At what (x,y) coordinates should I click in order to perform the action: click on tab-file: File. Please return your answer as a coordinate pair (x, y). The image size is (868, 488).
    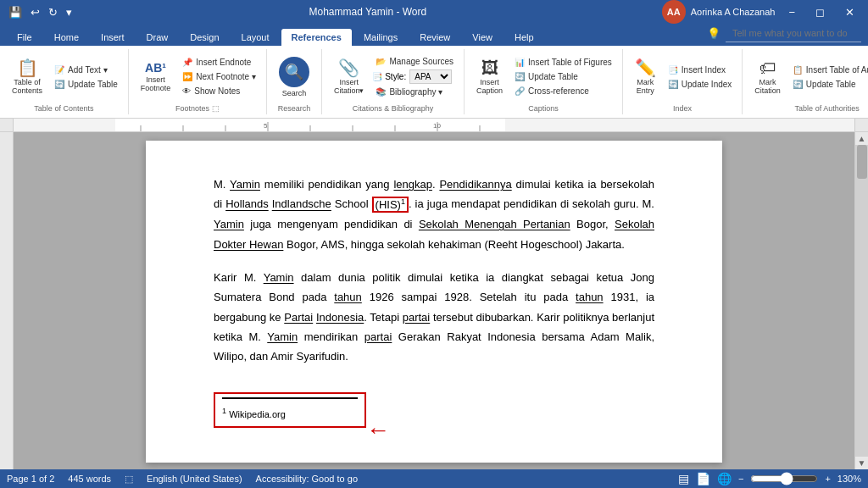
    Looking at the image, I should click on (25, 37).